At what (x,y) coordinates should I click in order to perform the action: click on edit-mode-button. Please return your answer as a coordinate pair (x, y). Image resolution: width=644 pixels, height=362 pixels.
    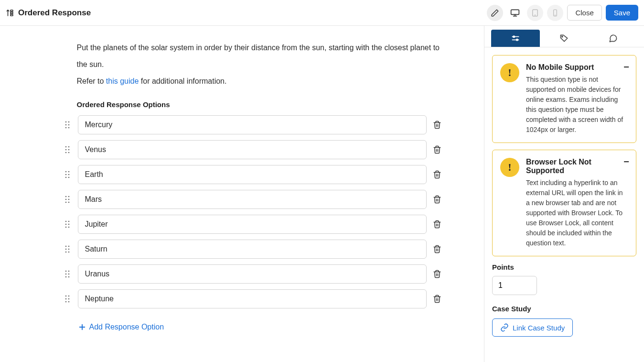
    Looking at the image, I should click on (495, 13).